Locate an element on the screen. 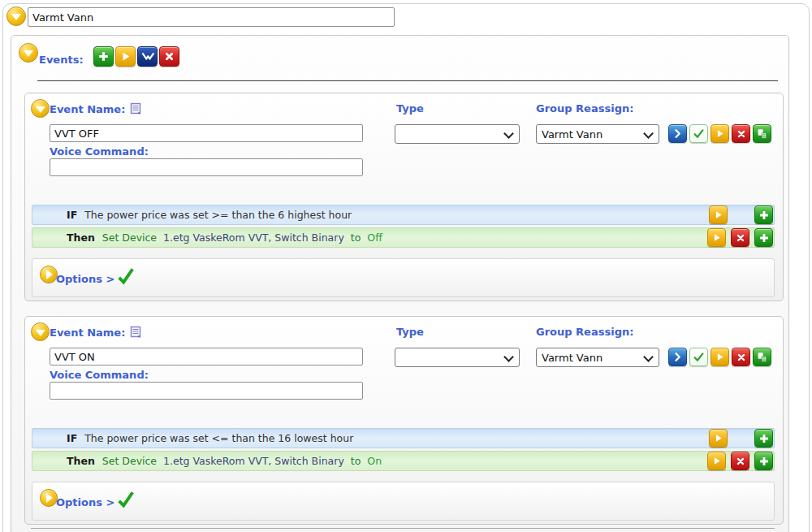 Image resolution: width=812 pixels, height=532 pixels. next-card-divider is located at coordinates (403, 528).